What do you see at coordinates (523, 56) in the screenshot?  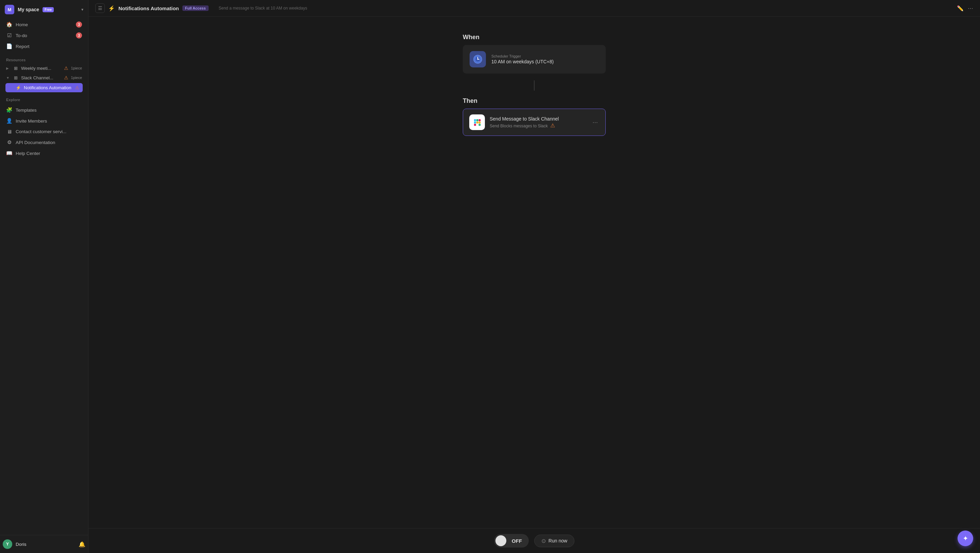 I see `trigger-sublabel: Scheduler Trigger` at bounding box center [523, 56].